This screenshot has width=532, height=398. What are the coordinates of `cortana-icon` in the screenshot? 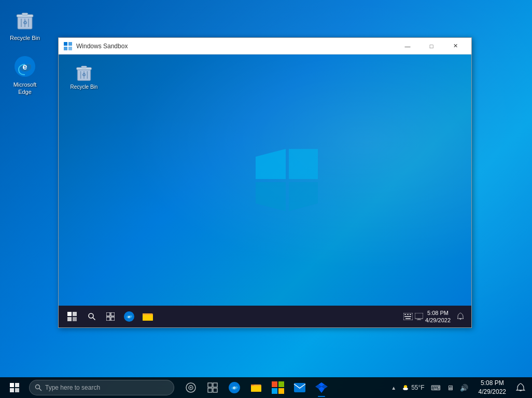 It's located at (191, 388).